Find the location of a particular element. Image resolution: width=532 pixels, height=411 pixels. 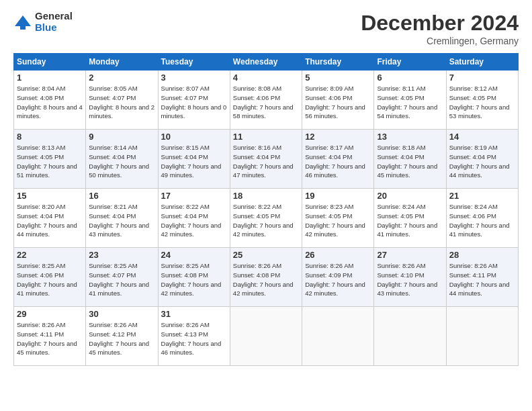

day-number: 12 is located at coordinates (338, 137).